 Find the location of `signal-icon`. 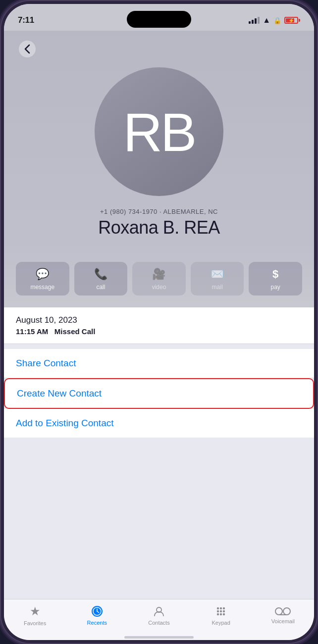

signal-icon is located at coordinates (254, 20).